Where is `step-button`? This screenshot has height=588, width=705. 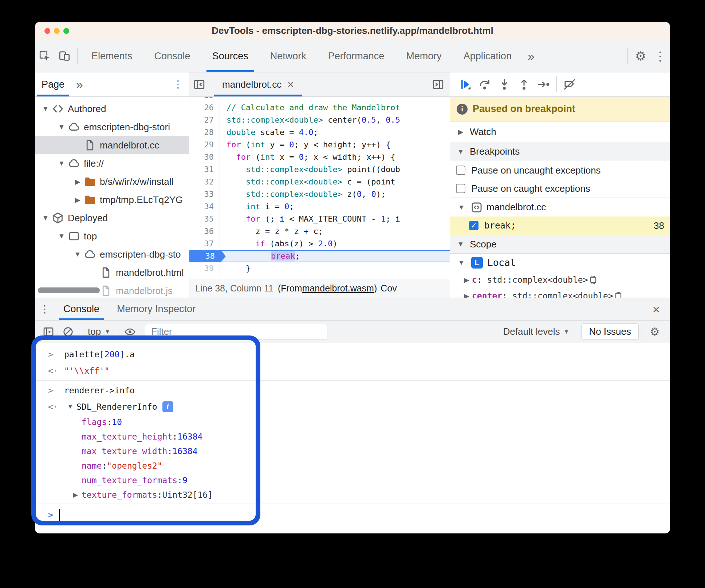
step-button is located at coordinates (544, 84).